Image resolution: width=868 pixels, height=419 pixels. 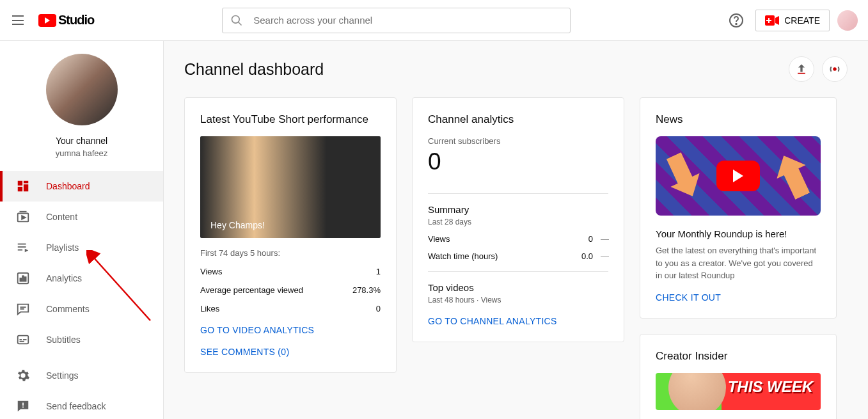 What do you see at coordinates (397, 20) in the screenshot?
I see `search-container` at bounding box center [397, 20].